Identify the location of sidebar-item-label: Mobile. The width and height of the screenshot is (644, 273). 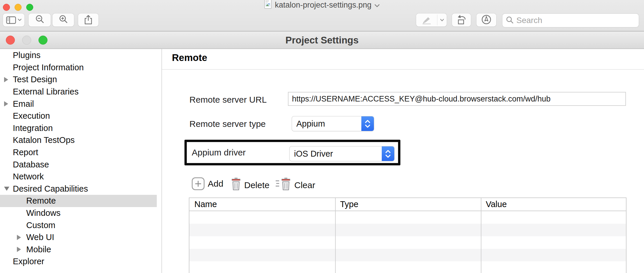
(38, 250).